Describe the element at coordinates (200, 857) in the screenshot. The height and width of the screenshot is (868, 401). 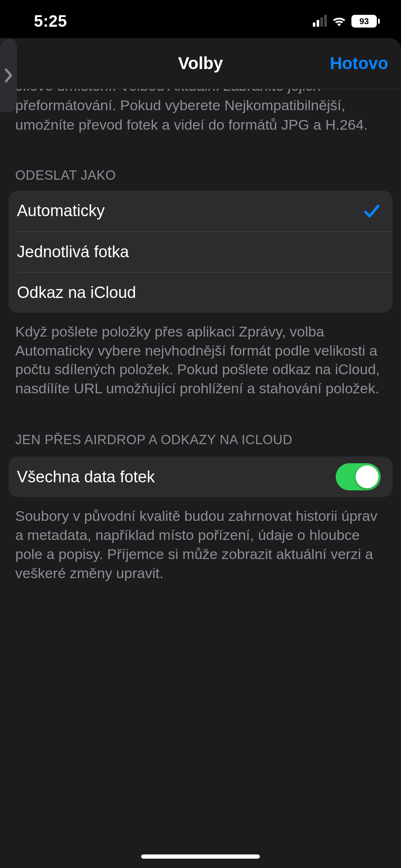
I see `home-indicator` at that location.